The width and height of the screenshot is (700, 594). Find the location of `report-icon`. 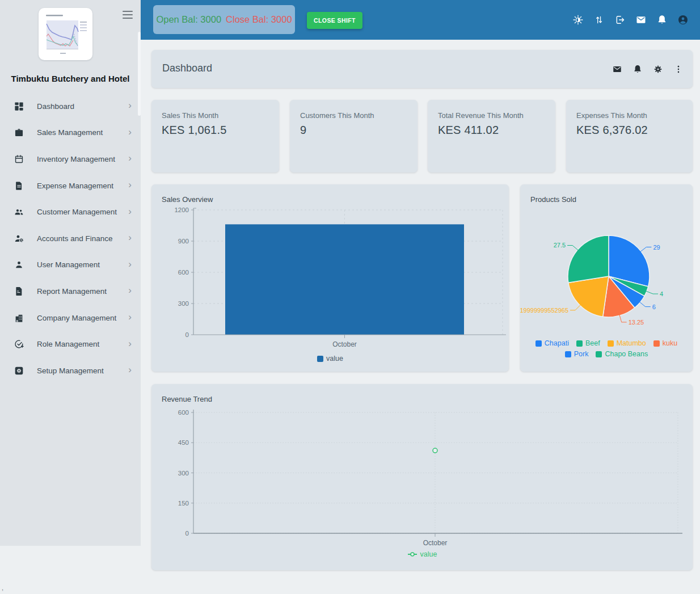

report-icon is located at coordinates (19, 292).